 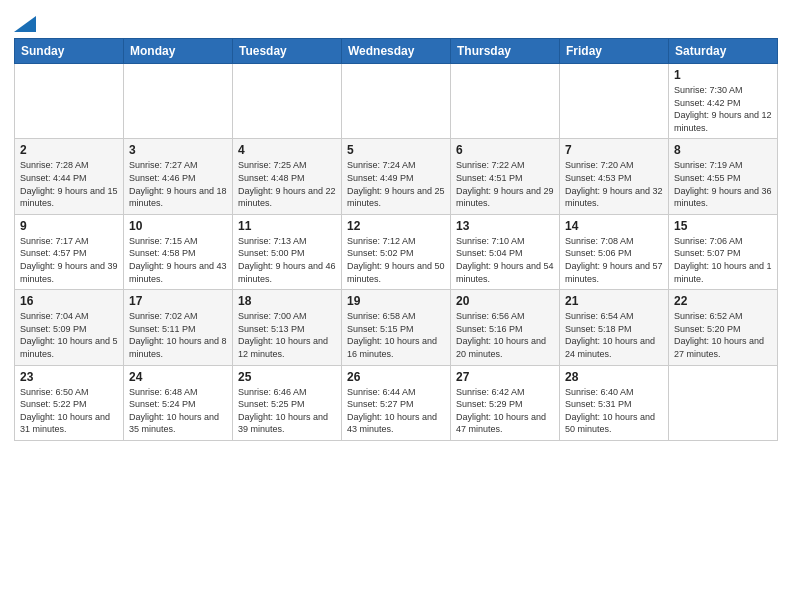 What do you see at coordinates (396, 252) in the screenshot?
I see `calendar-cell: 12Sunrise: 7:12 AM Sunset: 5:02 PM Dayli…` at bounding box center [396, 252].